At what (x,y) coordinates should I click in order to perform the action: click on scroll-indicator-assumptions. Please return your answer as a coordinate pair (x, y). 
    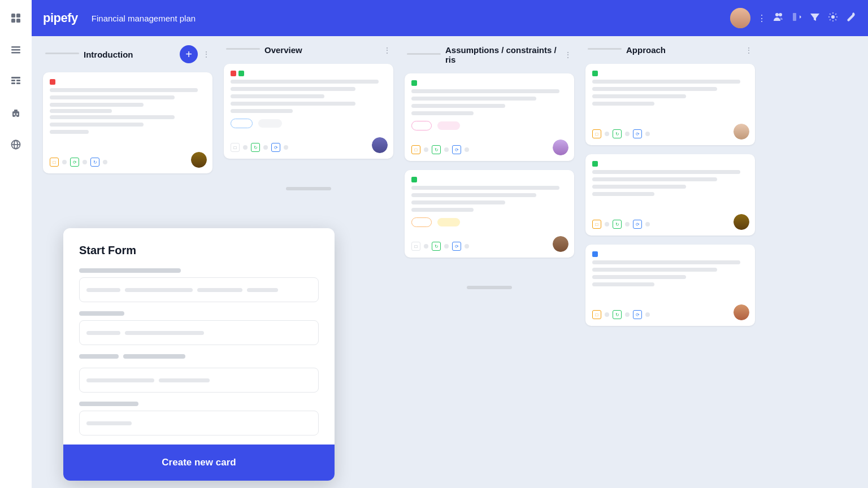
    Looking at the image, I should click on (489, 287).